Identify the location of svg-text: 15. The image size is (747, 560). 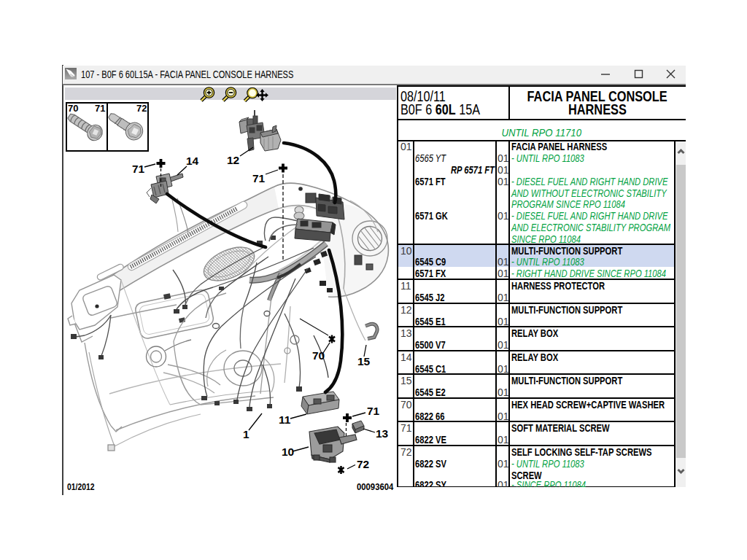
(364, 362).